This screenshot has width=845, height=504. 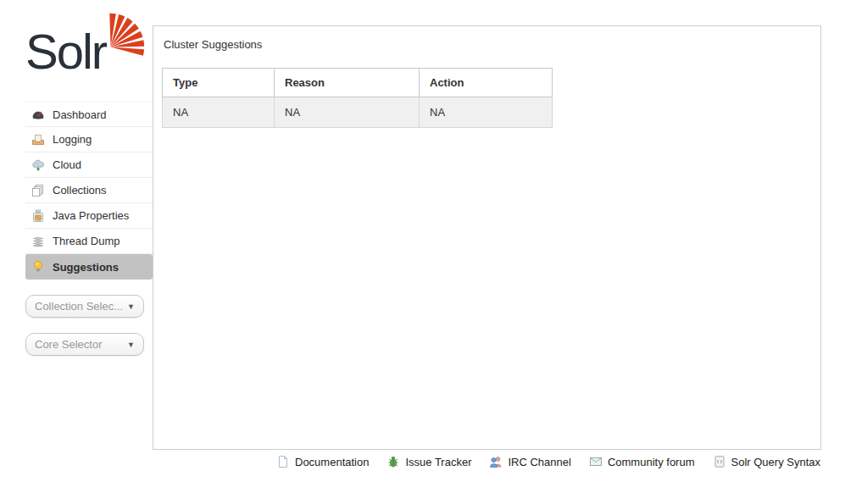 What do you see at coordinates (38, 267) in the screenshot?
I see `suggestions-icon` at bounding box center [38, 267].